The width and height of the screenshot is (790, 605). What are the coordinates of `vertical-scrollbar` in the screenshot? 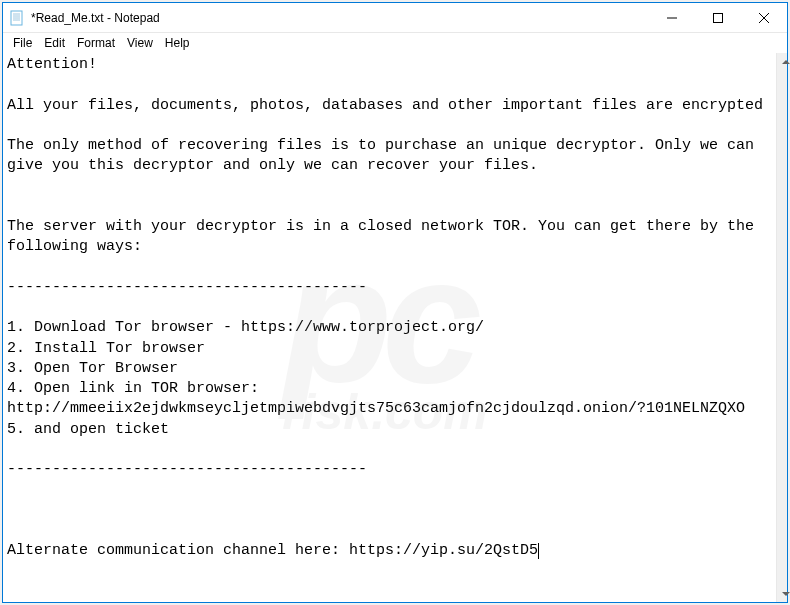 It's located at (782, 328).